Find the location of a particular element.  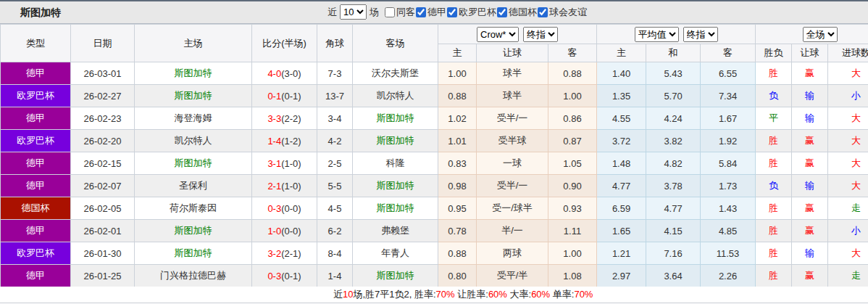

handicap-line: 受半球 is located at coordinates (513, 141).